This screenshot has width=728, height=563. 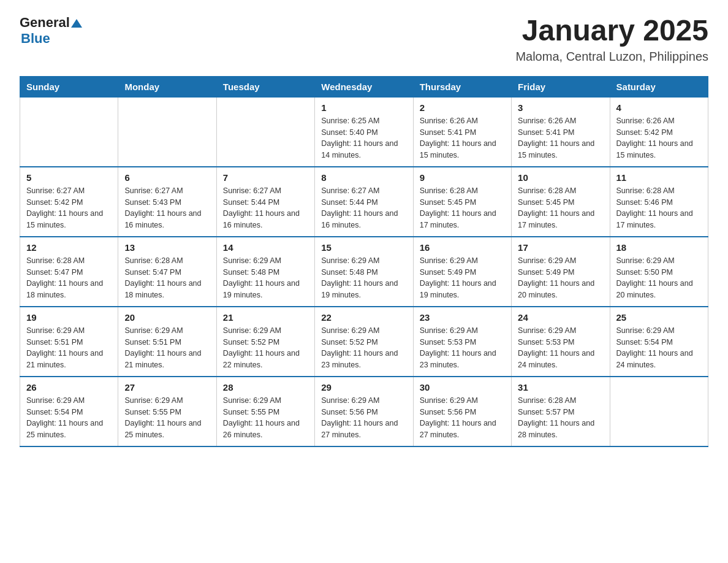 I want to click on logo-general-text: General, so click(x=45, y=23).